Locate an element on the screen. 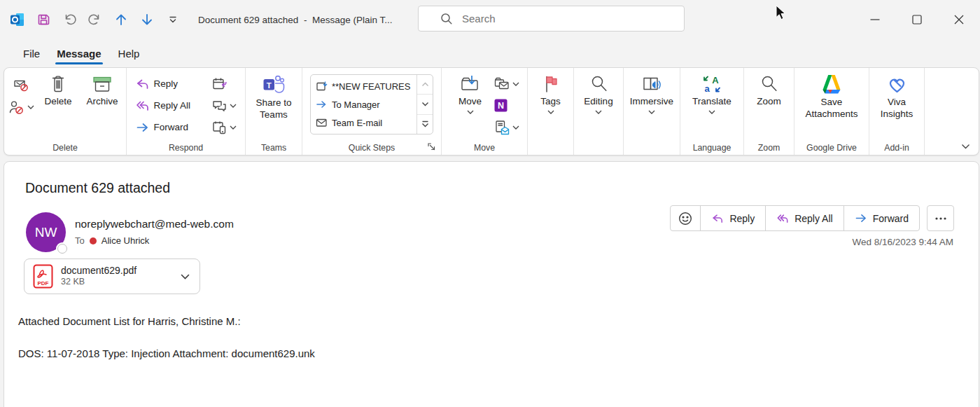 Image resolution: width=980 pixels, height=407 pixels. move-to-folder-icon is located at coordinates (322, 86).